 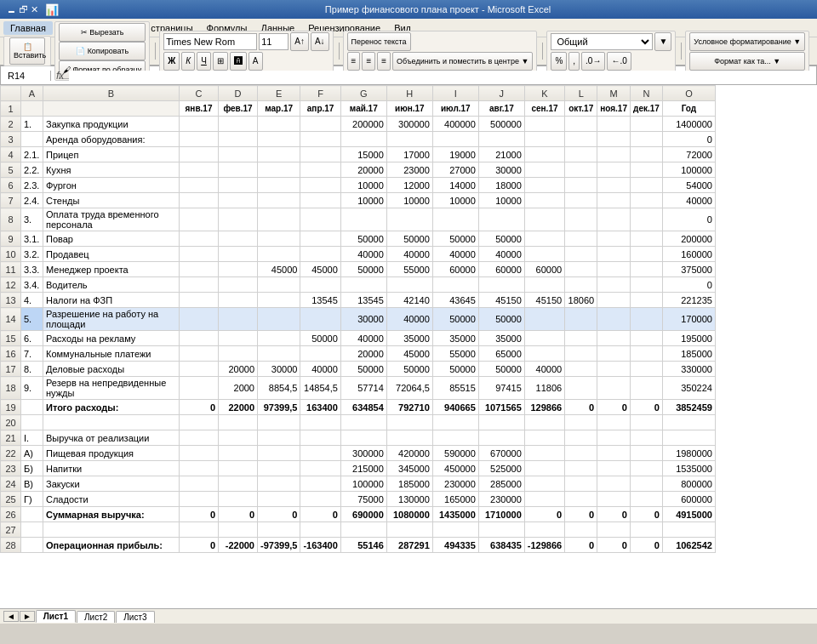 What do you see at coordinates (501, 423) in the screenshot?
I see `cell-20-j` at bounding box center [501, 423].